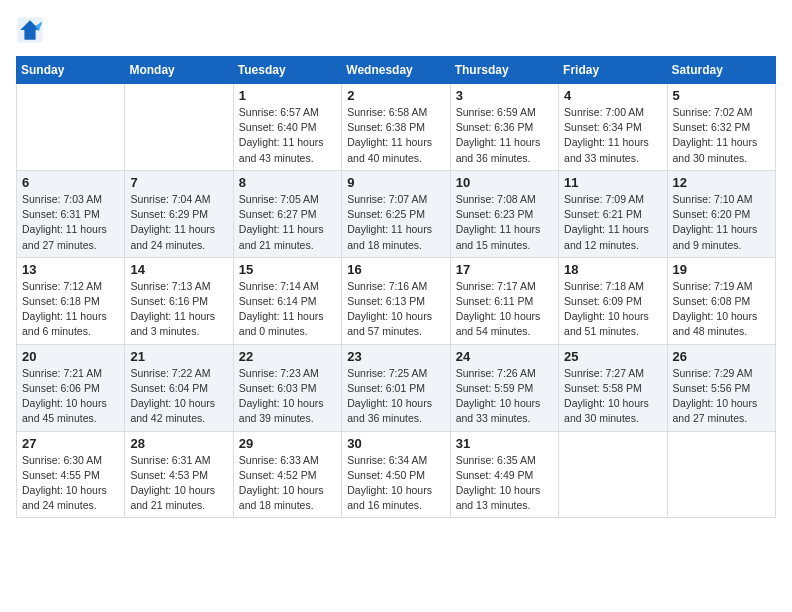 The height and width of the screenshot is (612, 792). What do you see at coordinates (396, 182) in the screenshot?
I see `day-number: 9` at bounding box center [396, 182].